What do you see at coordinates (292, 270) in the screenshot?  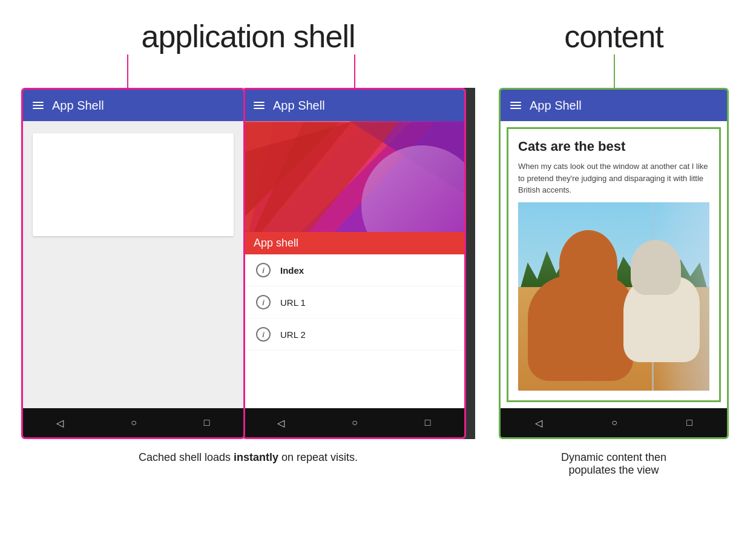 I see `nav-item-text-index: Index` at bounding box center [292, 270].